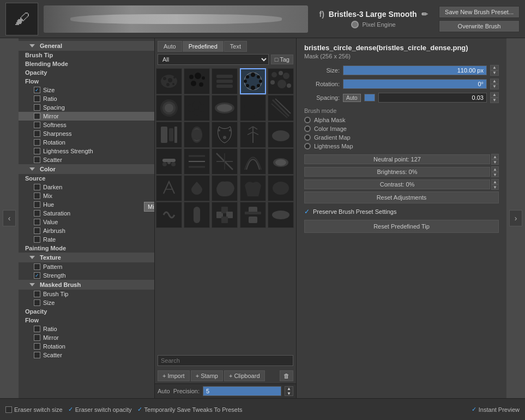 This screenshot has height=420, width=525. What do you see at coordinates (37, 231) in the screenshot?
I see `cb-airbrush` at bounding box center [37, 231].